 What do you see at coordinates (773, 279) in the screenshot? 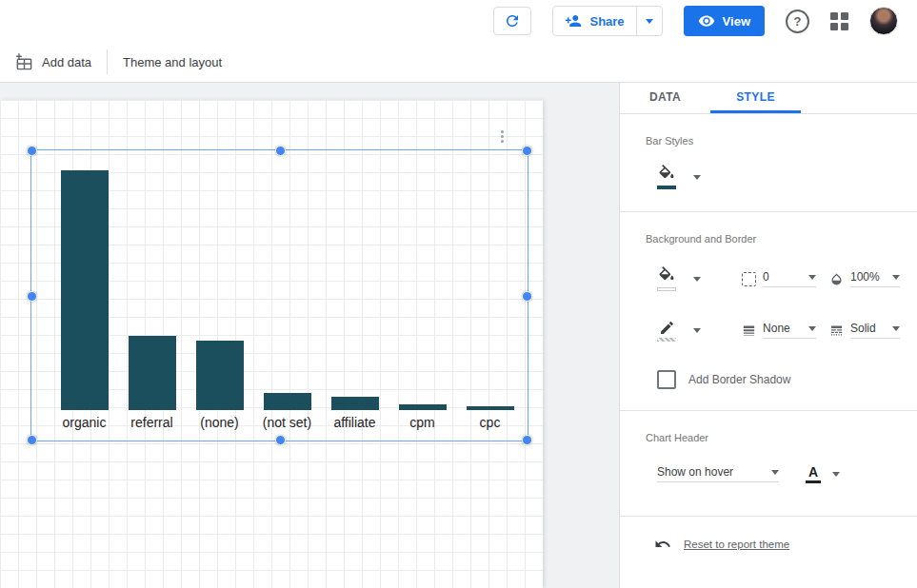
I see `background-row-1: 0 100%` at bounding box center [773, 279].